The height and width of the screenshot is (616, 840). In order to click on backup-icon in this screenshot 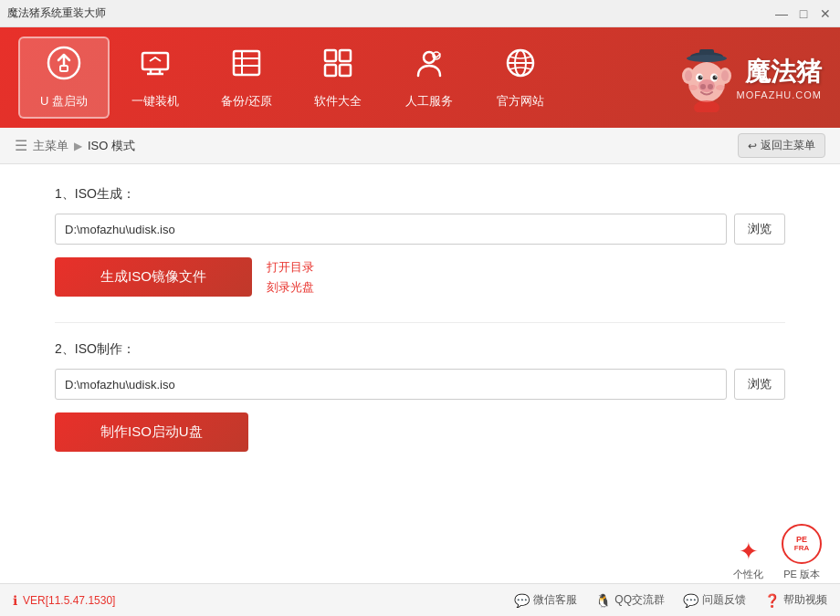, I will do `click(247, 67)`.